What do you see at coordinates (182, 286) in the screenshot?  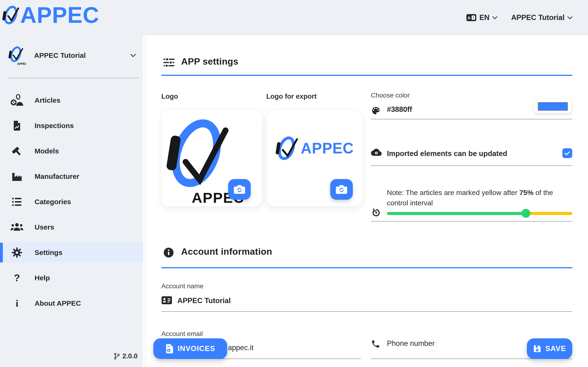 I see `account-name-label: Account name` at bounding box center [182, 286].